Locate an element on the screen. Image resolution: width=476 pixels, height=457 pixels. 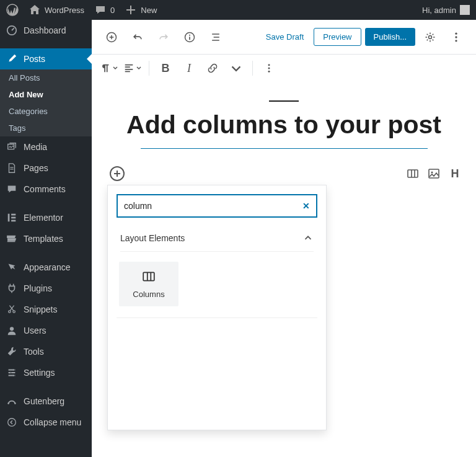
menu-label: Comments is located at coordinates (45, 189).